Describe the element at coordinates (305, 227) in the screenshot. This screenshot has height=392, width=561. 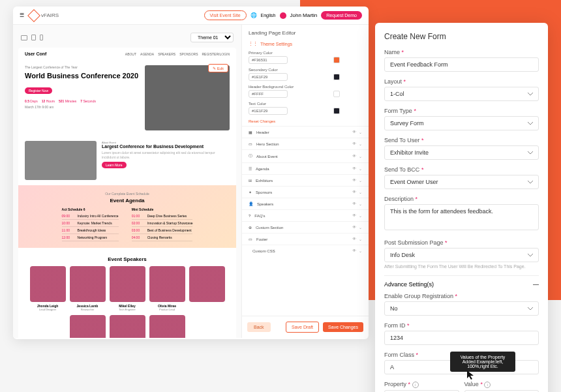
I see `section-item: ⊕Custom Section👁⌄` at that location.